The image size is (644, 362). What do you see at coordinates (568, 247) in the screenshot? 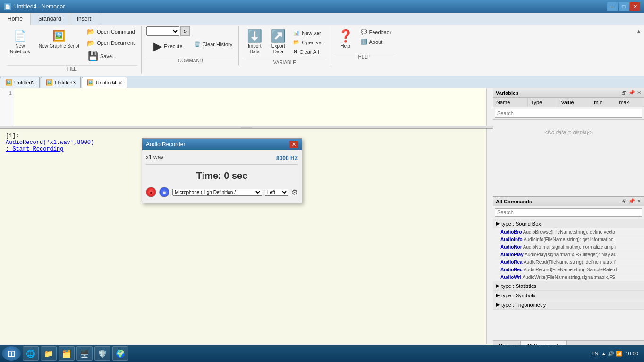
I see `cmd-audionormal: AudioNor AudioNormal(signal:matrix): nor…` at bounding box center [568, 247].